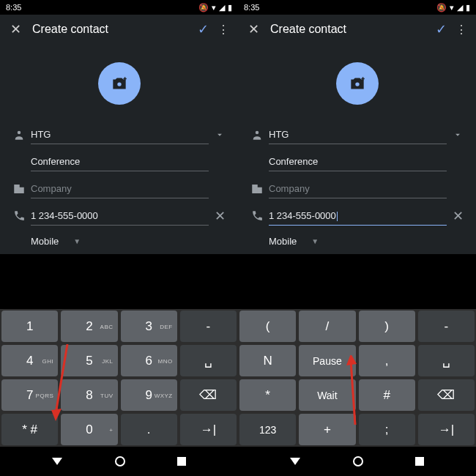 Image resolution: width=476 pixels, height=476 pixels. I want to click on keypad-numeric: 1 2ABC 3DEF - 4GHI 5JKL 6MNO ␣ 7PQRS 8TU…, so click(119, 378).